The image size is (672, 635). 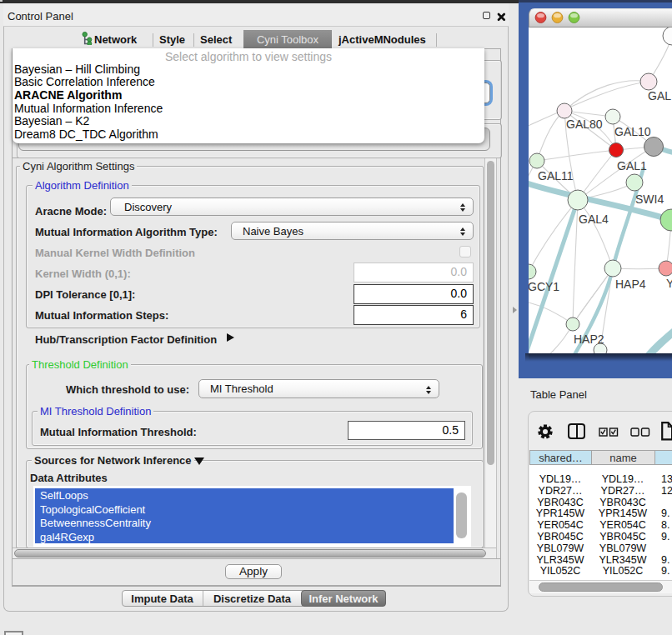 I want to click on svg-text: Y, so click(x=669, y=283).